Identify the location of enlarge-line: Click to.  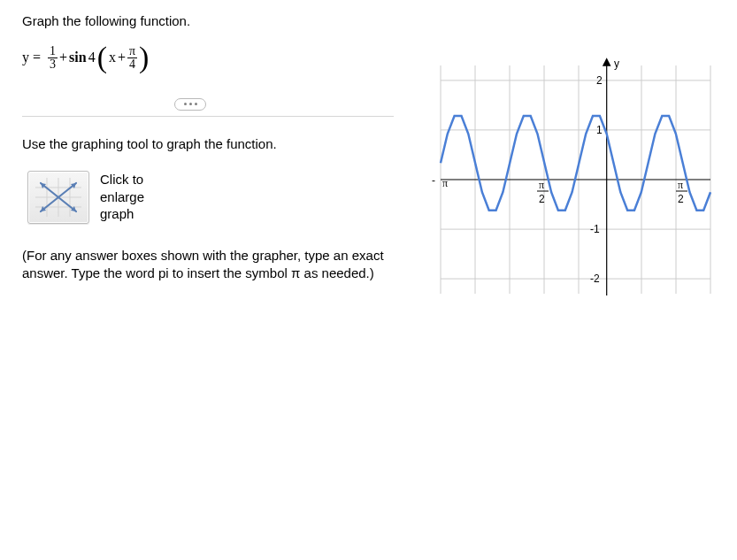
(122, 180).